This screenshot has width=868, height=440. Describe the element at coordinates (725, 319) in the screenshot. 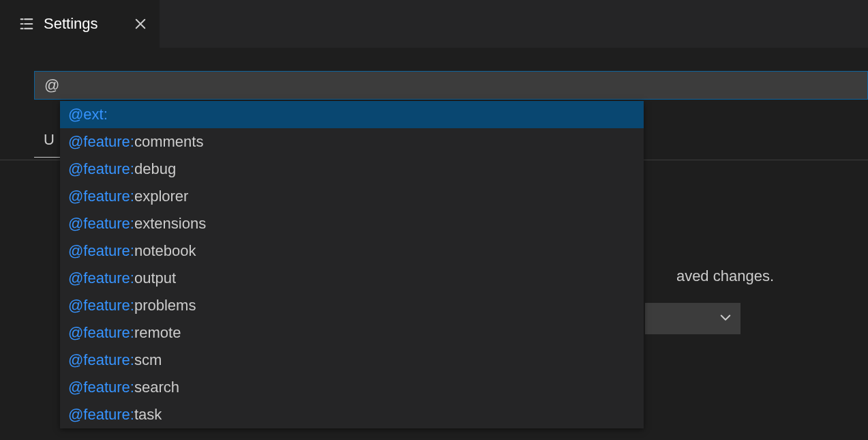

I see `chevron-down-icon` at that location.